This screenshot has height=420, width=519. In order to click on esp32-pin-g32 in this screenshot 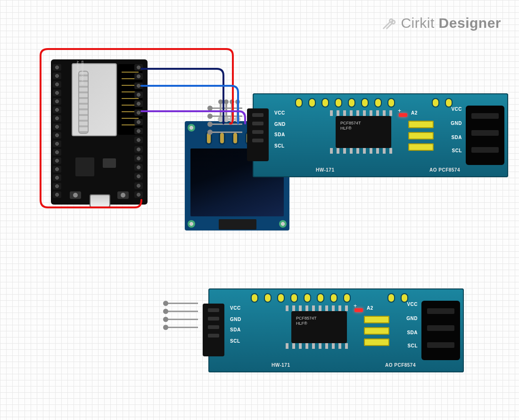, I will do `click(57, 118)`.